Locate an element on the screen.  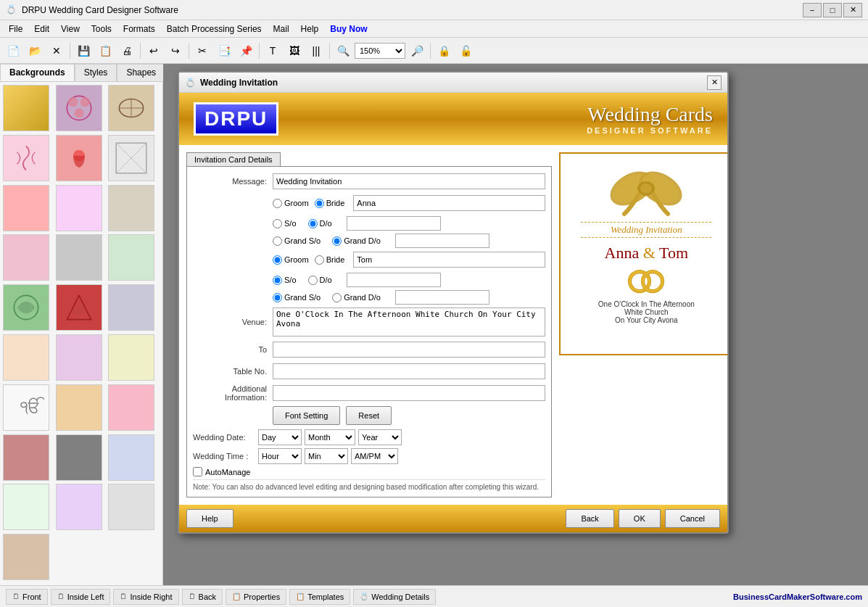
close-window-button: ✕ is located at coordinates (853, 10).